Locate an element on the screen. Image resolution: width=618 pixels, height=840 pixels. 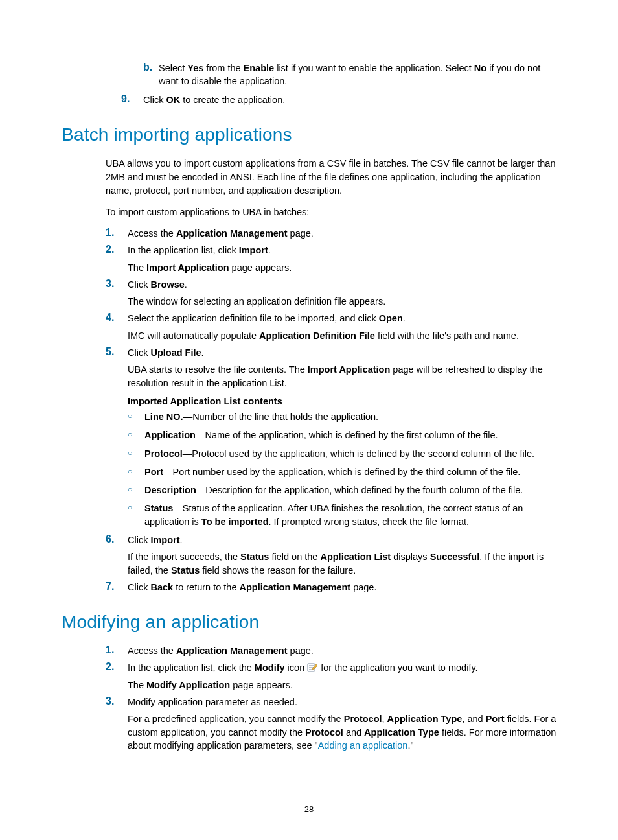
list-item: 7. Click Back to return to the Applicati… is located at coordinates (331, 587).